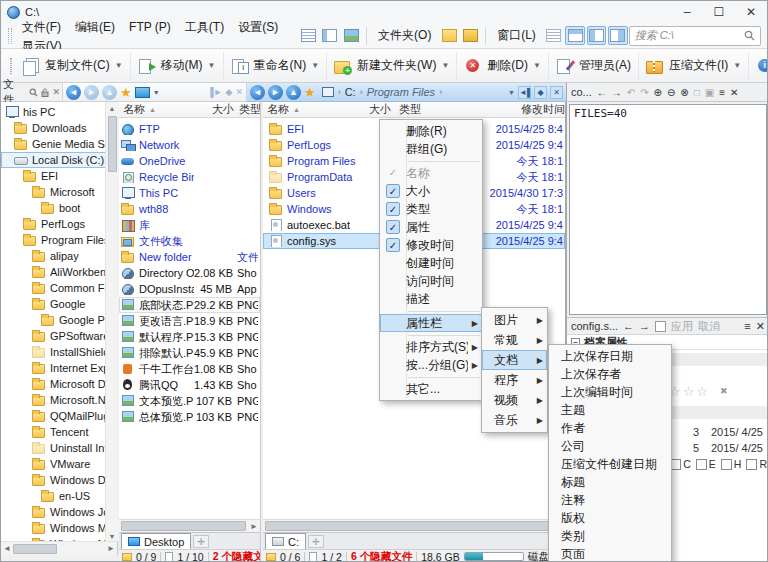 This screenshot has width=768, height=562. Describe the element at coordinates (706, 464) in the screenshot. I see `attribute-checkbox-item: E` at that location.